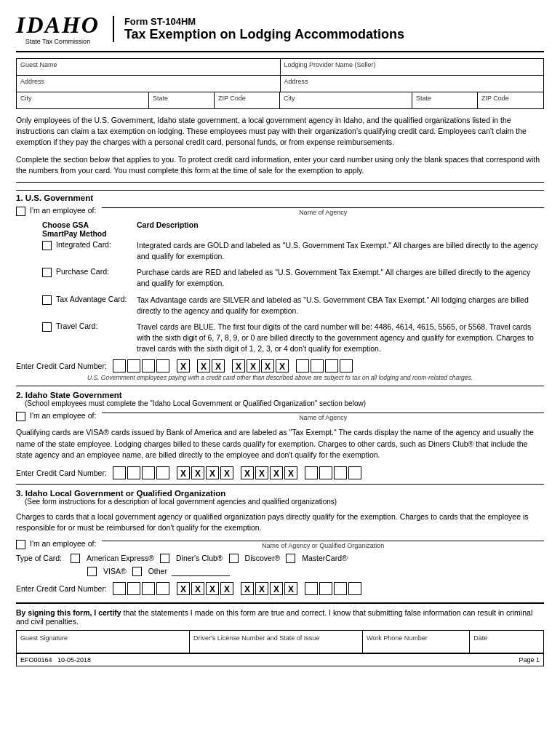 This screenshot has width=560, height=745. Describe the element at coordinates (276, 589) in the screenshot. I see `cc3-x7: X` at that location.